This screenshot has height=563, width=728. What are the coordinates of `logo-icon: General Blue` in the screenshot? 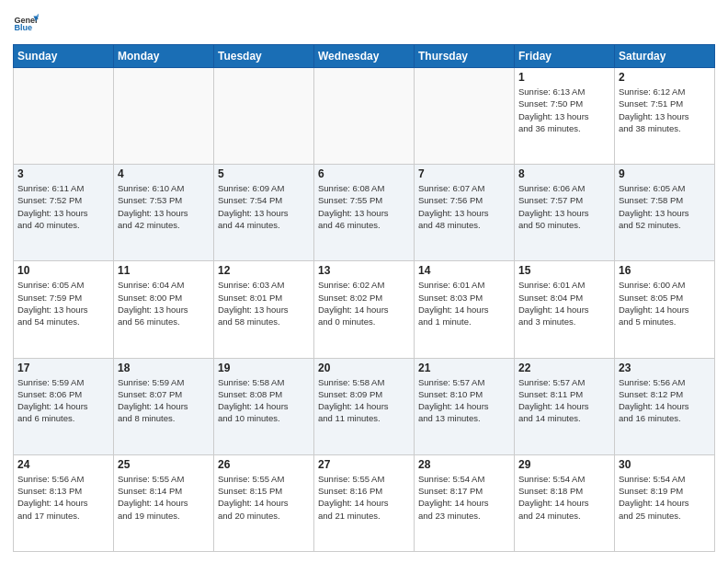 It's located at (26, 24).